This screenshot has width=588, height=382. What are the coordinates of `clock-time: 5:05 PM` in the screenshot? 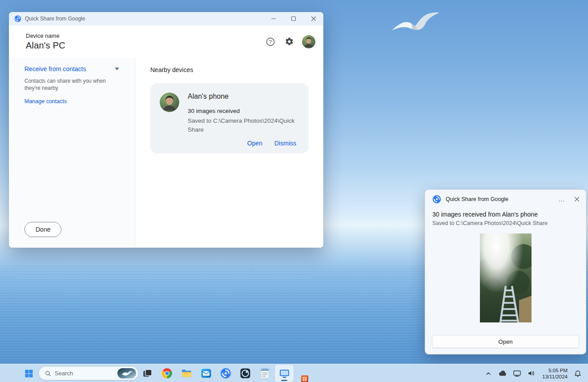 It's located at (555, 370).